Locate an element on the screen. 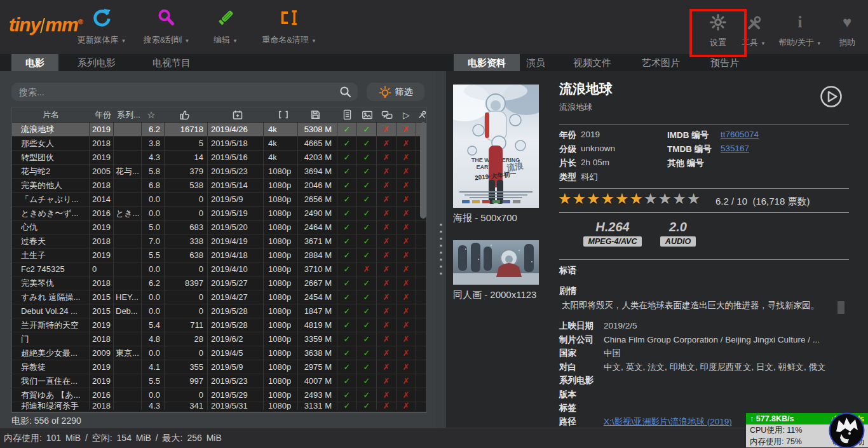  video-codec-badge: H.264 MPEG-4/AVC is located at coordinates (613, 233).